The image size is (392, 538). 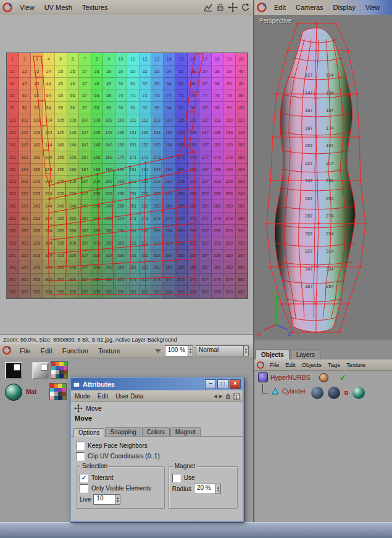 What do you see at coordinates (309, 180) in the screenshot?
I see `svg-text: 247` at bounding box center [309, 180].